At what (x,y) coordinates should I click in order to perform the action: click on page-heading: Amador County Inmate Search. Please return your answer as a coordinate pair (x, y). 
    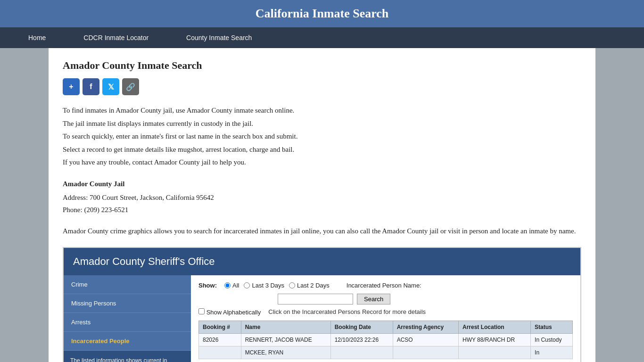
    Looking at the image, I should click on (322, 66).